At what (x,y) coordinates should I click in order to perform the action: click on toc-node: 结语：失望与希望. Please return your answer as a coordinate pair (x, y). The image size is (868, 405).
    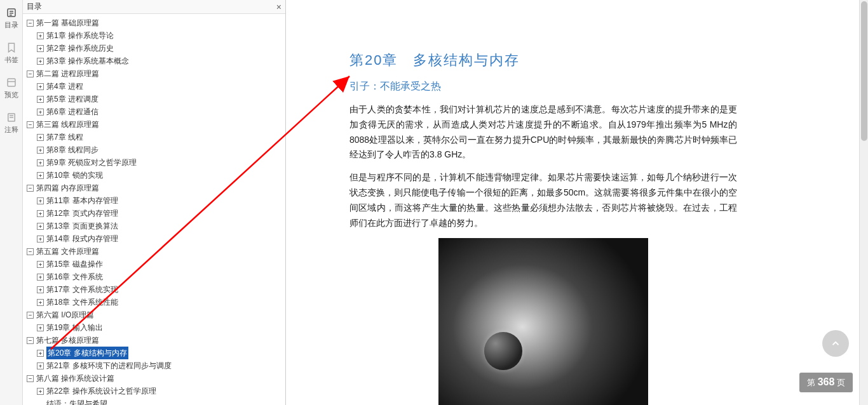
    Looking at the image, I should click on (154, 401).